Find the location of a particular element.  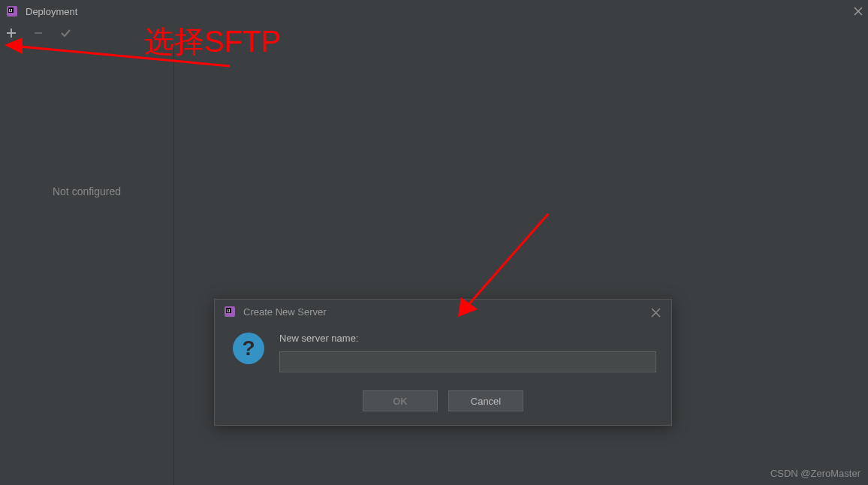

dialog-title: Create New Server is located at coordinates (285, 312).